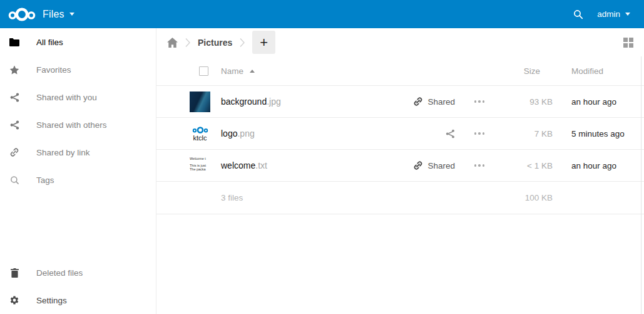 Image resolution: width=644 pixels, height=314 pixels. Describe the element at coordinates (200, 134) in the screenshot. I see `image-thumbnail: ktclc` at that location.